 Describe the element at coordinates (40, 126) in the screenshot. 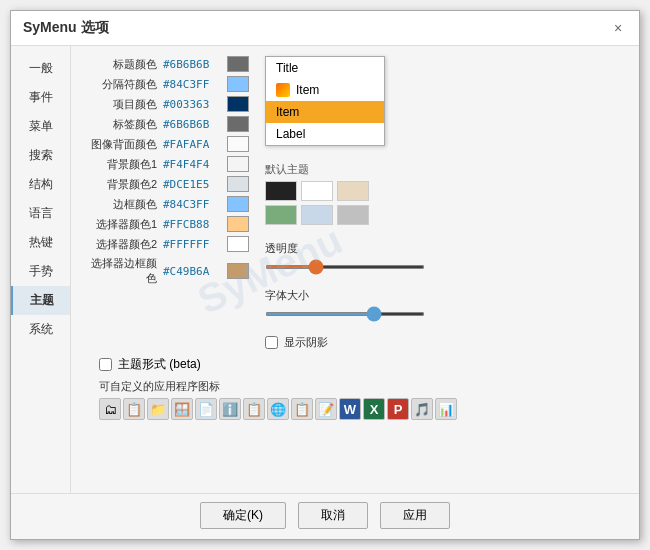

I see `sidebar-item-菜单: 菜单` at that location.